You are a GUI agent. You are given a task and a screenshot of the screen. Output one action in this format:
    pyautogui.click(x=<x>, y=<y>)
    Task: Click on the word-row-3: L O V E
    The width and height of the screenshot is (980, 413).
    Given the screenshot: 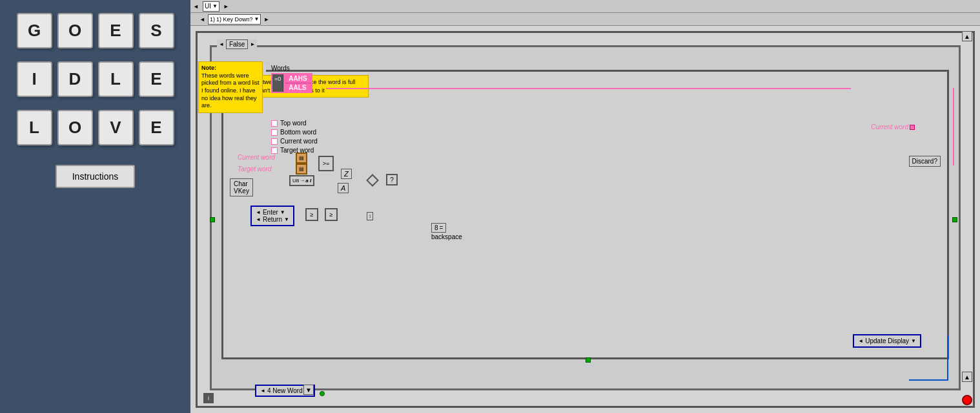 What is the action you would take?
    pyautogui.click(x=96, y=128)
    